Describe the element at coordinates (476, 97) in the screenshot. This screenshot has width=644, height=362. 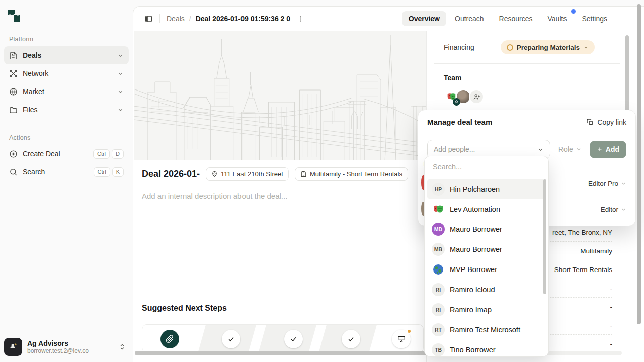
I see `add-team-member-button` at that location.